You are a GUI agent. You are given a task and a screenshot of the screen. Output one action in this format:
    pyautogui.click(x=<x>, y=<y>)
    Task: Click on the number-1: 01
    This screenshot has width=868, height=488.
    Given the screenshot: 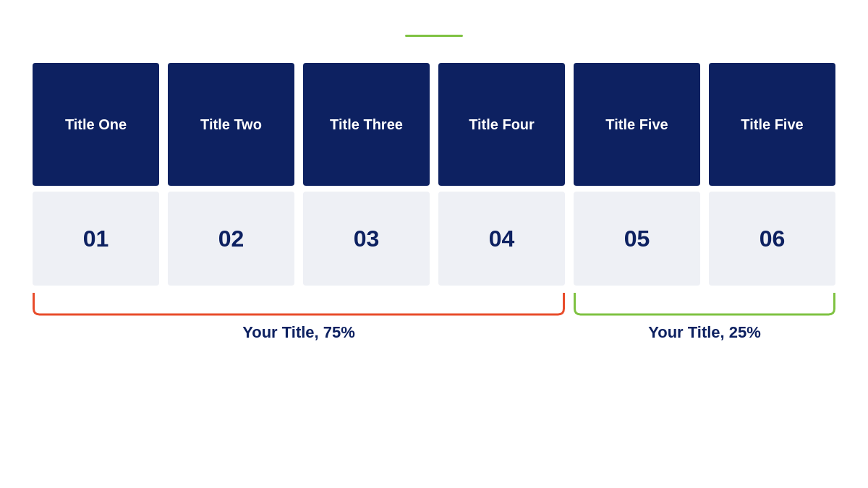 What is the action you would take?
    pyautogui.click(x=96, y=239)
    